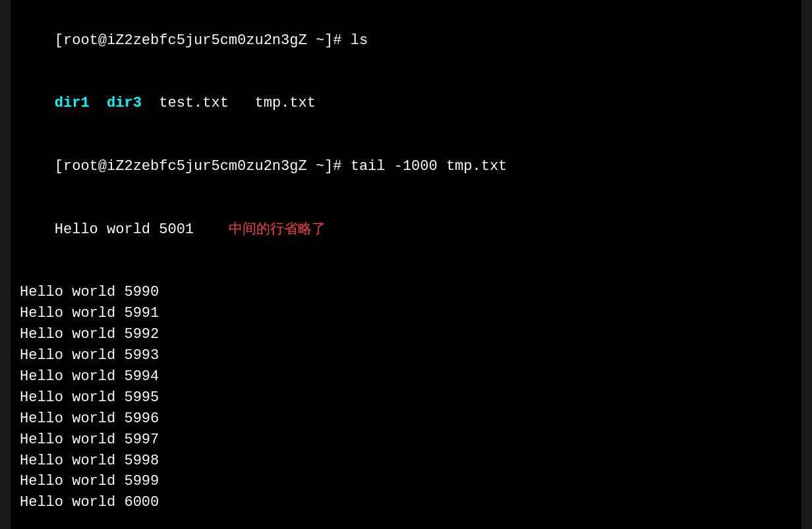 This screenshot has height=529, width=812. Describe the element at coordinates (72, 103) in the screenshot. I see `dir1-label: dir1` at that location.